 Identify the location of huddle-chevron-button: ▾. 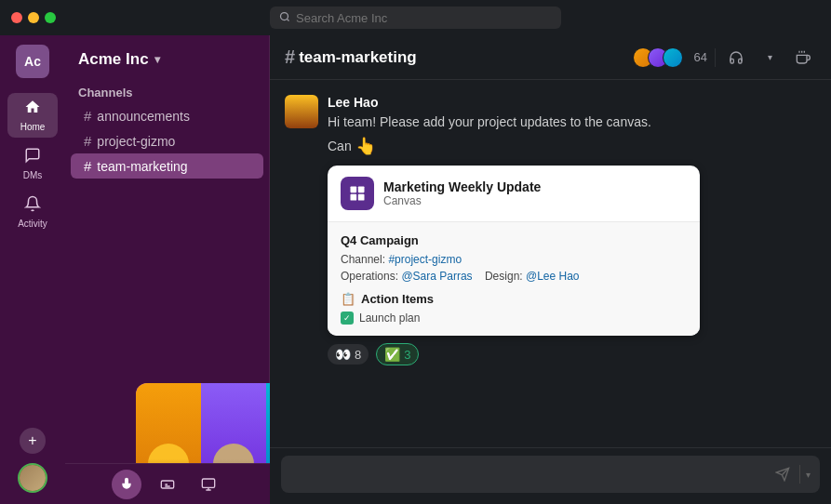
(770, 58).